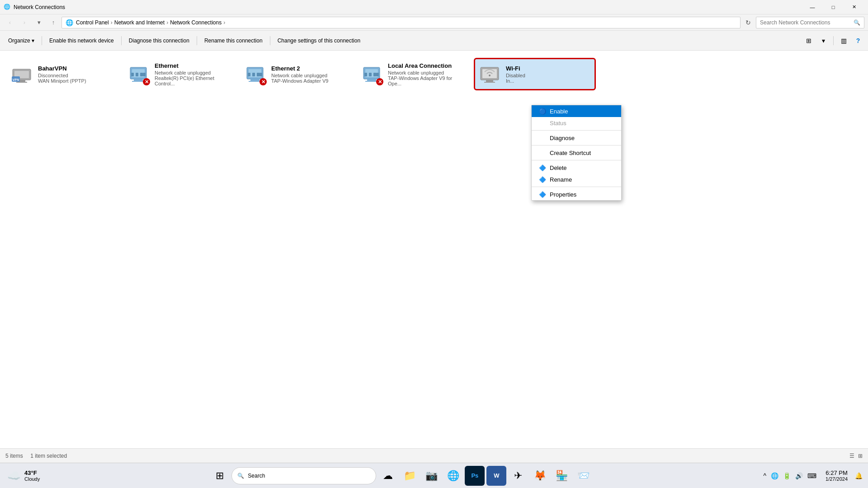  What do you see at coordinates (414, 74) in the screenshot?
I see `network-item-local-area: ✕ Local Area Connection Network cable un…` at bounding box center [414, 74].